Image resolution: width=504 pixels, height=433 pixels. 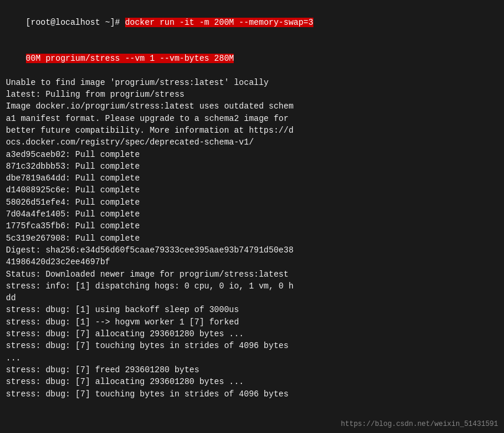 I want to click on output-line-16: Status: Downloaded newer image for progr…, so click(x=252, y=274).